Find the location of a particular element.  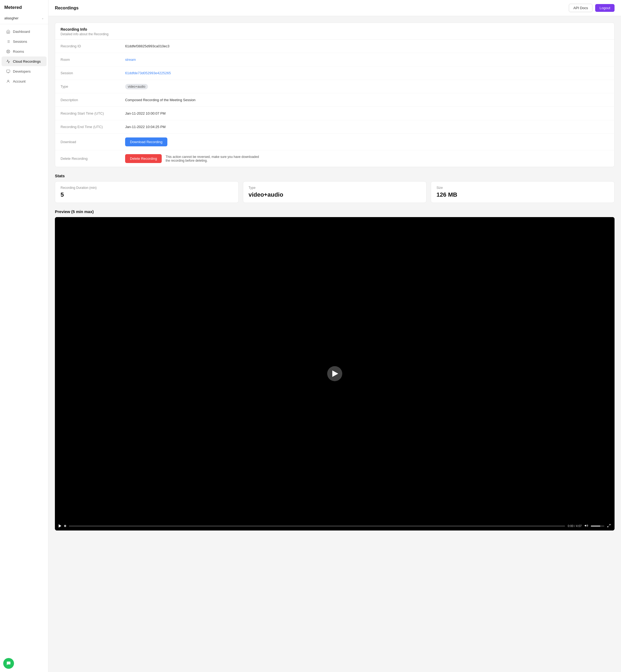

sidebar-item-label: Rooms is located at coordinates (18, 51).